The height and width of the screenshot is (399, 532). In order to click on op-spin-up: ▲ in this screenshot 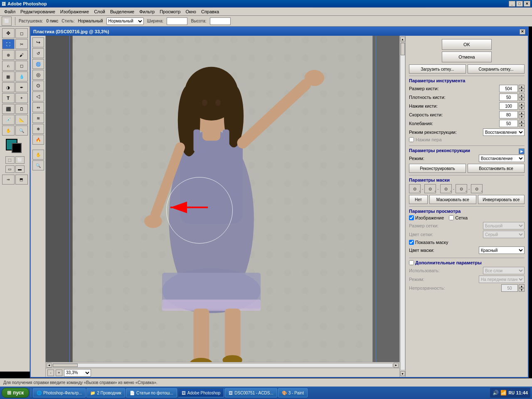, I will do `click(522, 286)`.